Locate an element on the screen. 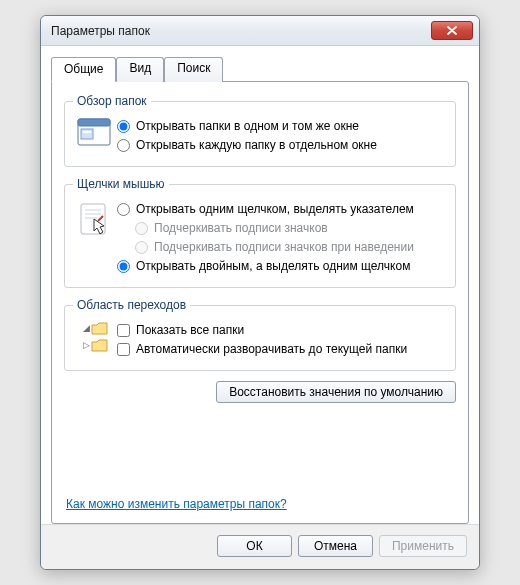 The width and height of the screenshot is (520, 585). group-nav-legend: Область переходов is located at coordinates (132, 305).